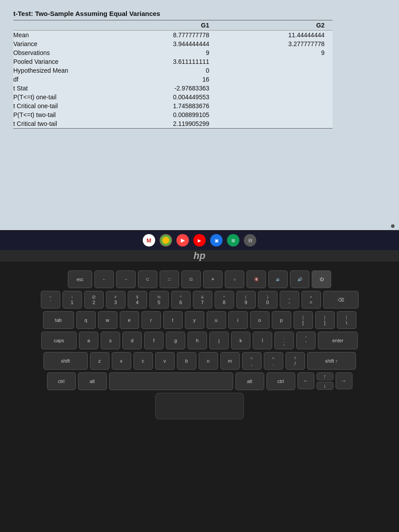 This screenshot has height=532, width=399. I want to click on g-key: g, so click(176, 340).